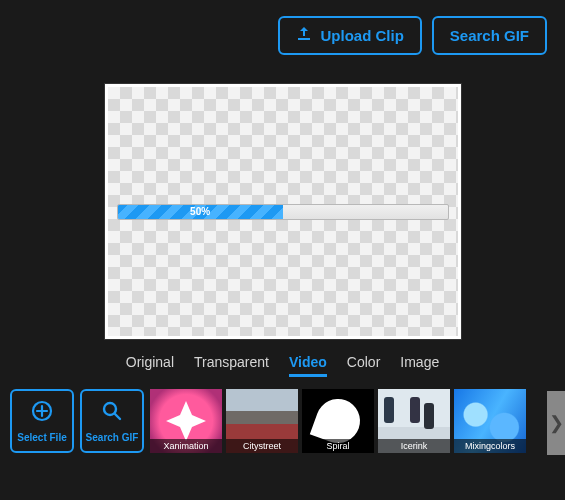  What do you see at coordinates (283, 212) in the screenshot?
I see `progress-bar: 50%` at bounding box center [283, 212].